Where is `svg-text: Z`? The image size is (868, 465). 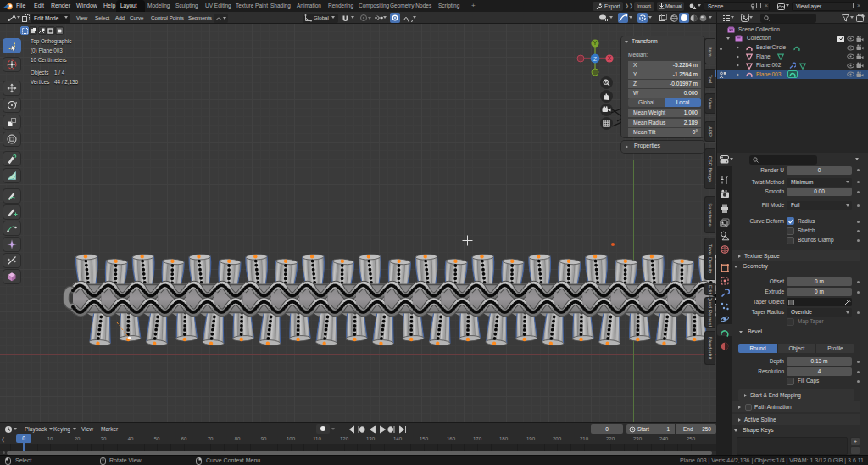
svg-text: Z is located at coordinates (595, 59).